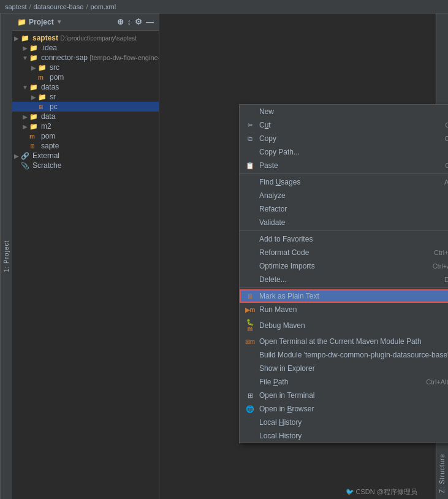 This screenshot has height=499, width=448. What do you see at coordinates (344, 422) in the screenshot?
I see `menu-item-local-history: Local History` at bounding box center [344, 422].